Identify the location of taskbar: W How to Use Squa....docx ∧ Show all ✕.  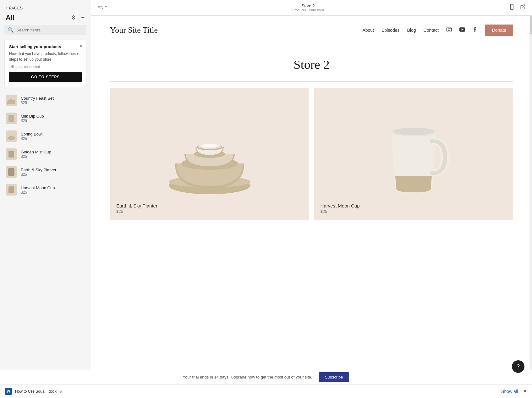
(266, 391).